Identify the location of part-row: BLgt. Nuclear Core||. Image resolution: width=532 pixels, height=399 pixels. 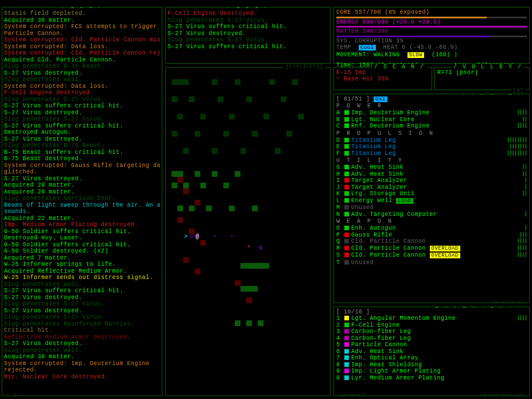
(432, 120).